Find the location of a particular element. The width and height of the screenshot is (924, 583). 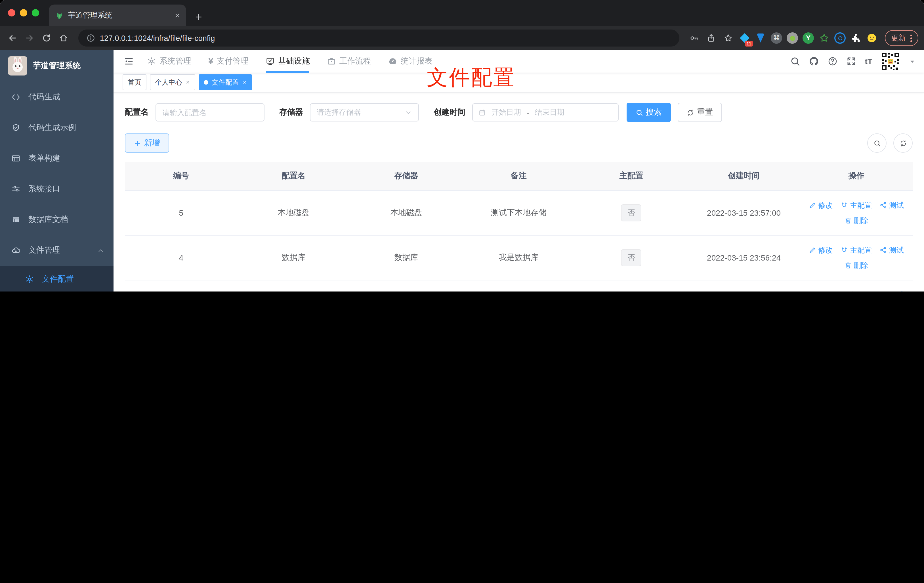

nav-item-workflow: 工作流程 is located at coordinates (349, 61).